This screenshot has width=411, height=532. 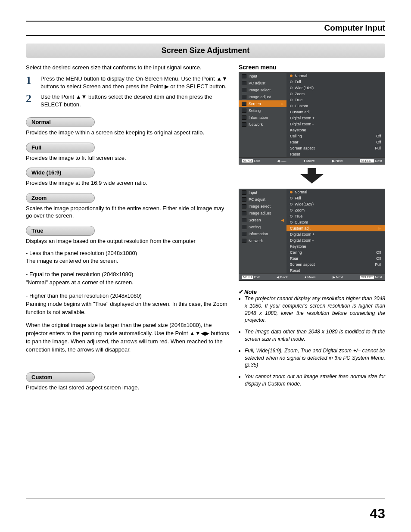 I want to click on intro-text: Select the desired screen size that conf…, so click(x=128, y=68).